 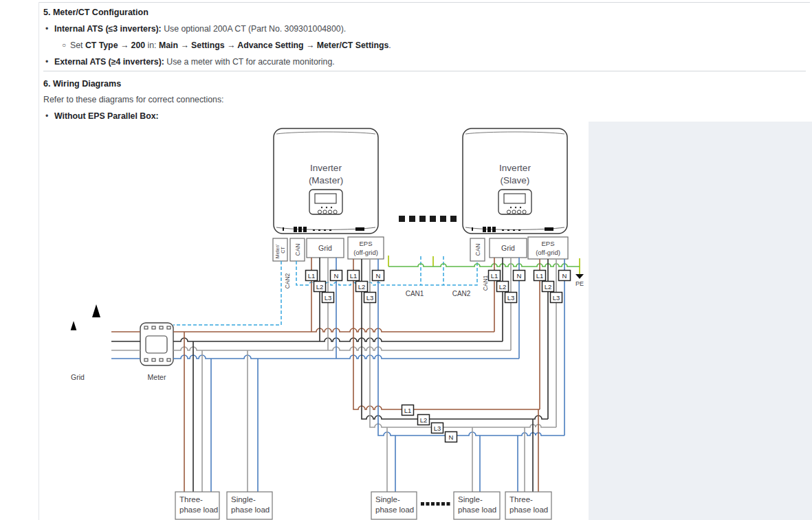 I want to click on section5-item1: •Internal ATS (≤3 inverters): Use option…, so click(x=195, y=29).